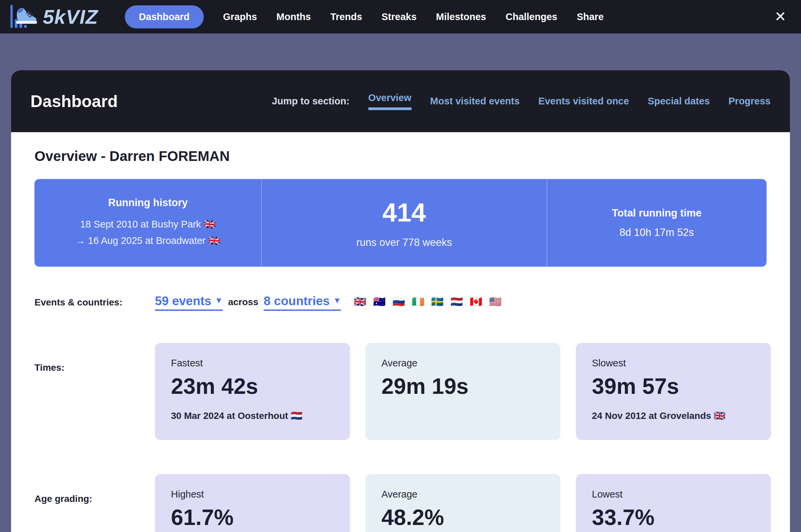  What do you see at coordinates (463, 392) in the screenshot?
I see `average-time-card: Average 29m 19s` at bounding box center [463, 392].